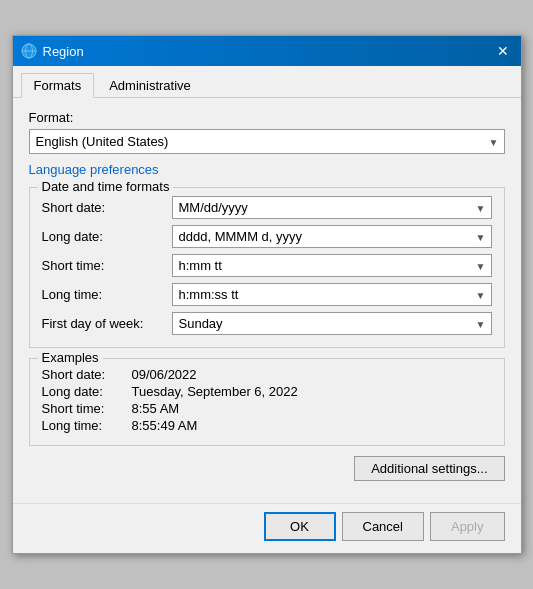 The width and height of the screenshot is (533, 589). What do you see at coordinates (332, 208) in the screenshot?
I see `short-date-select: MM/dd/yyyy` at bounding box center [332, 208].